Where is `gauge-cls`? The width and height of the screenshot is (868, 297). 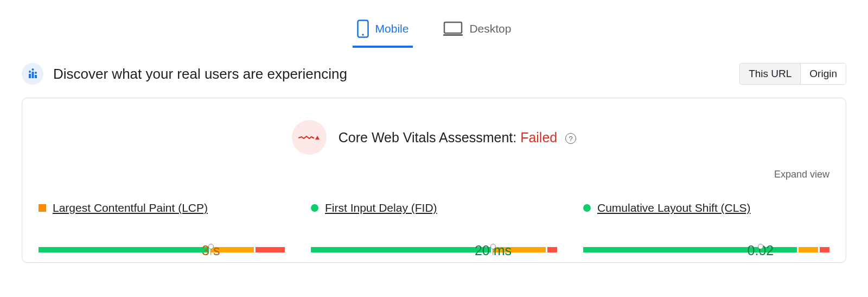 gauge-cls is located at coordinates (706, 250).